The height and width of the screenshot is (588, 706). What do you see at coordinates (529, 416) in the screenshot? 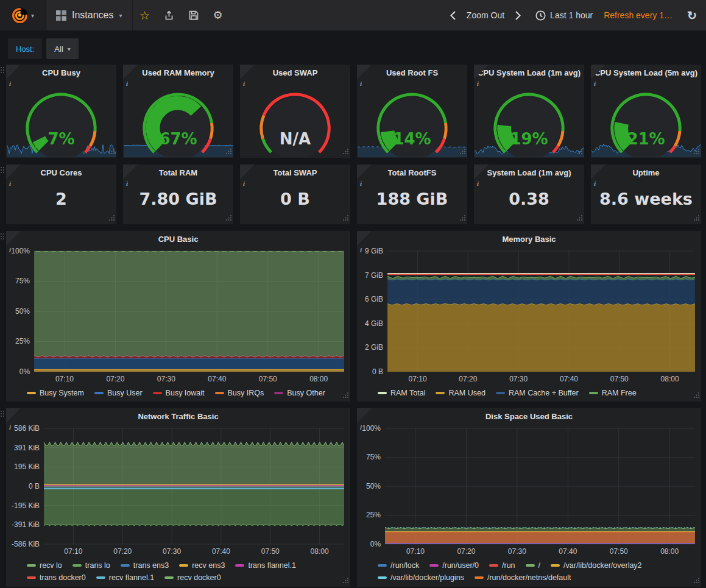
I see `panel-title: Disk Space Used Basic` at bounding box center [529, 416].